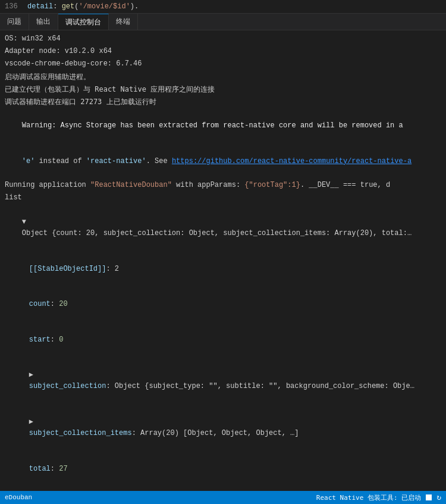 This screenshot has height=504, width=446. I want to click on console-line-list: list, so click(223, 198).